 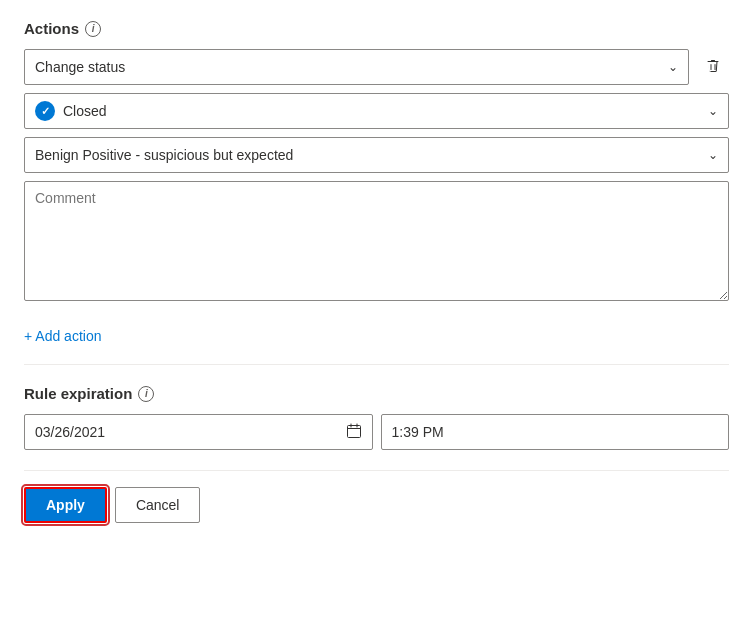 What do you see at coordinates (78, 394) in the screenshot?
I see `rule-expiration-title-text: Rule expiration` at bounding box center [78, 394].